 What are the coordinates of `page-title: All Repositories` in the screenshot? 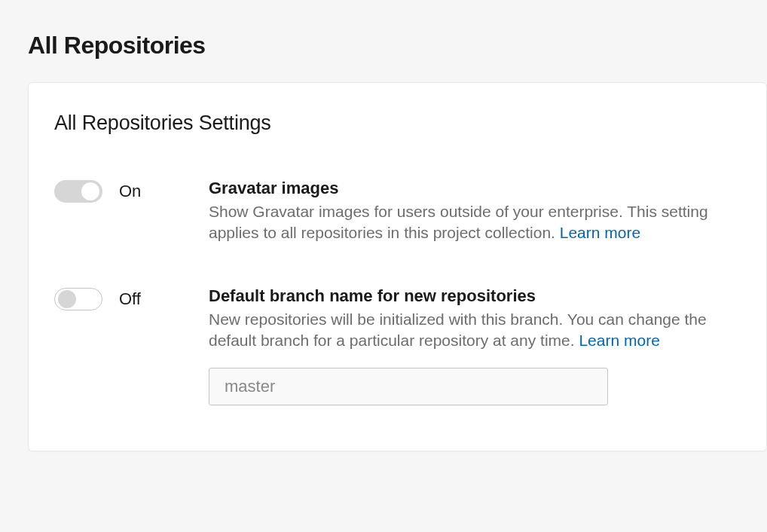 It's located at (384, 30).